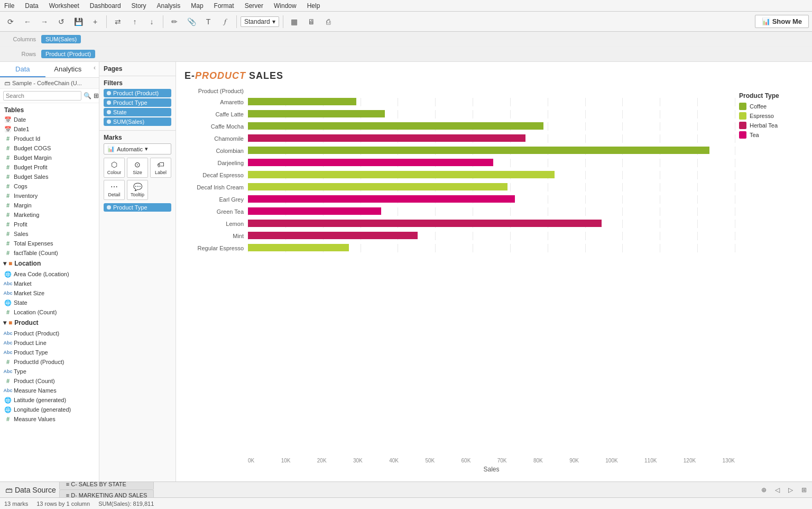  I want to click on italic-btn: 𝑓, so click(225, 22).